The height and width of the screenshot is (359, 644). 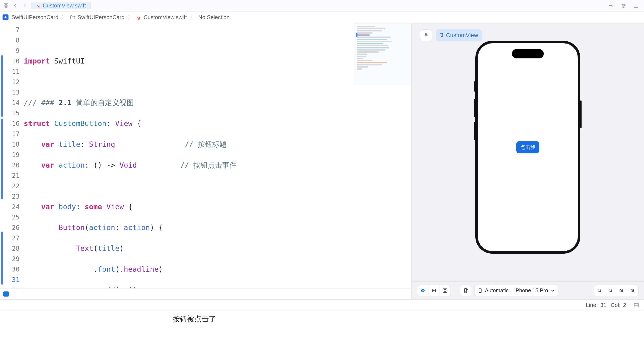 What do you see at coordinates (445, 290) in the screenshot?
I see `variants-preview-button` at bounding box center [445, 290].